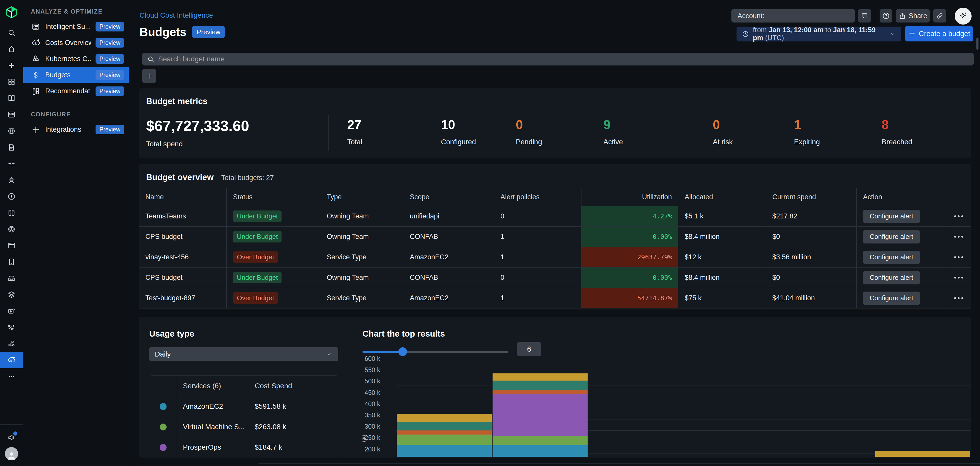 Image resolution: width=980 pixels, height=466 pixels. Describe the element at coordinates (11, 437) in the screenshot. I see `rail-megaphone-icon` at that location.